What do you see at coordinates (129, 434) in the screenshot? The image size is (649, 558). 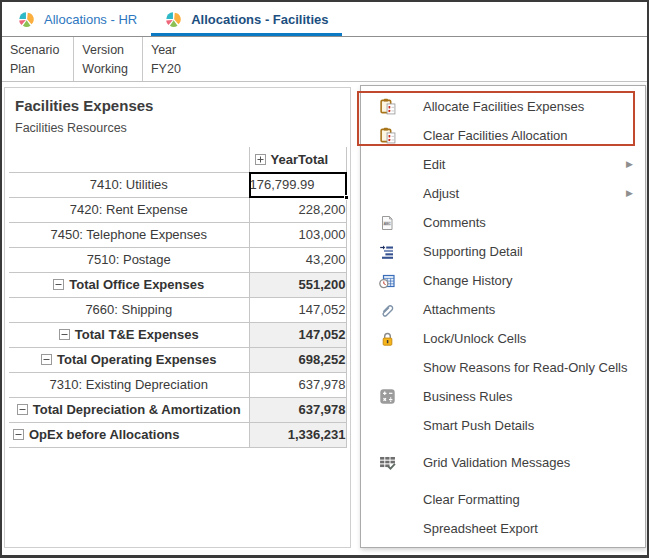 I see `row-member-cell: OpEx before Allocations` at bounding box center [129, 434].